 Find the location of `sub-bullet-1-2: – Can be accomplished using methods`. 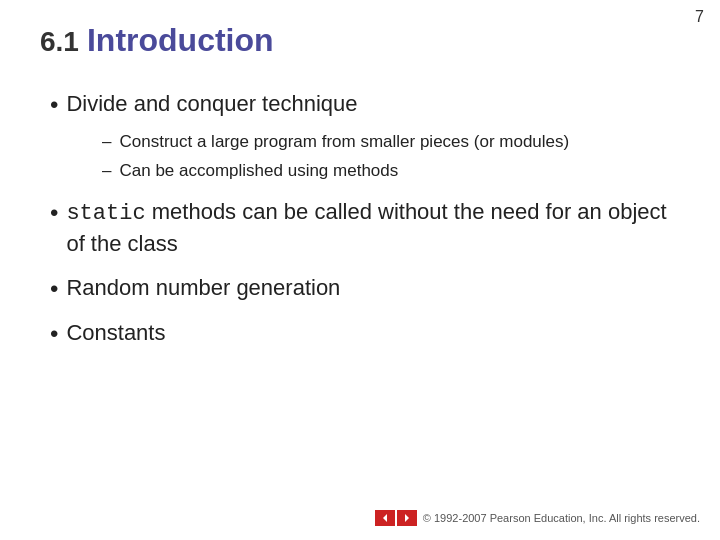

sub-bullet-1-2: – Can be accomplished using methods is located at coordinates (386, 172).